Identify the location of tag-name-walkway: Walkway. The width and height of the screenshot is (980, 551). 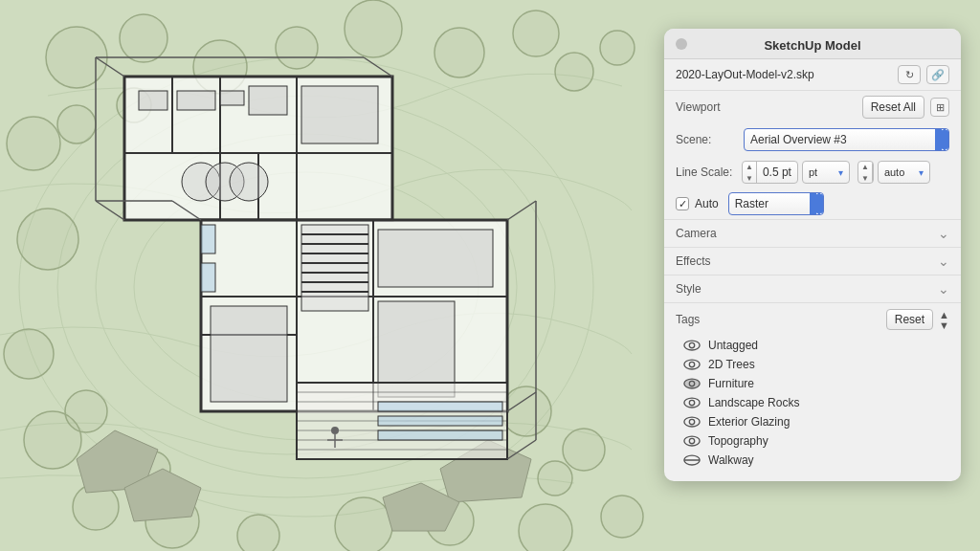
(731, 460).